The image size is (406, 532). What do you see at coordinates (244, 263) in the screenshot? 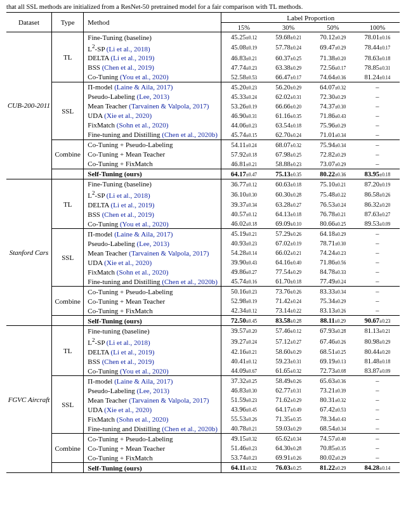
I see `value-cell: 39.90±0.43` at bounding box center [244, 263].